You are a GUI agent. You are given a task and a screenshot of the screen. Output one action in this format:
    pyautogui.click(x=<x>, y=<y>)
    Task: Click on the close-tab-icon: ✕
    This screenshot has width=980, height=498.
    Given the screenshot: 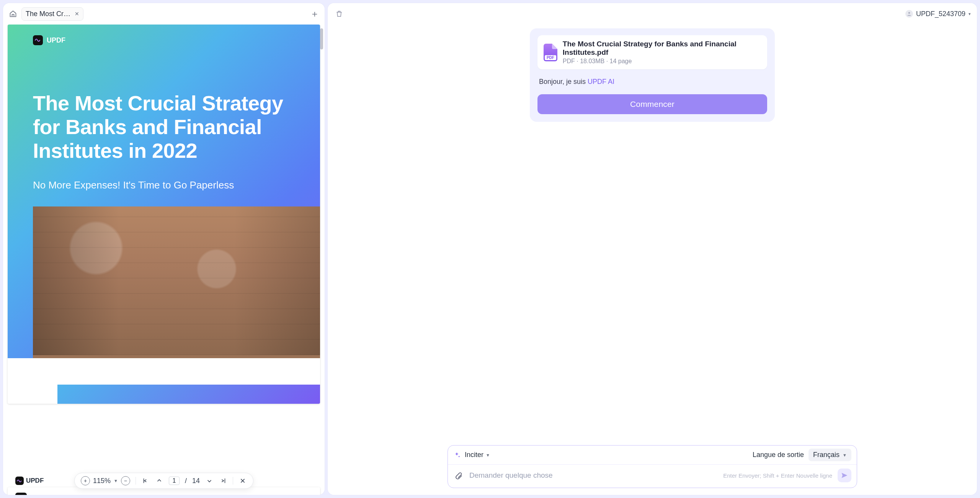 What is the action you would take?
    pyautogui.click(x=77, y=14)
    